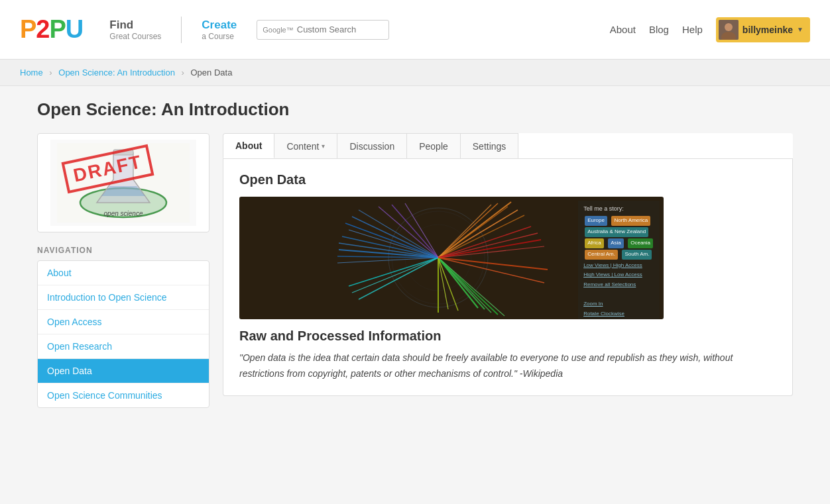  I want to click on legend-high-views: High Views | Low Access, so click(619, 276).